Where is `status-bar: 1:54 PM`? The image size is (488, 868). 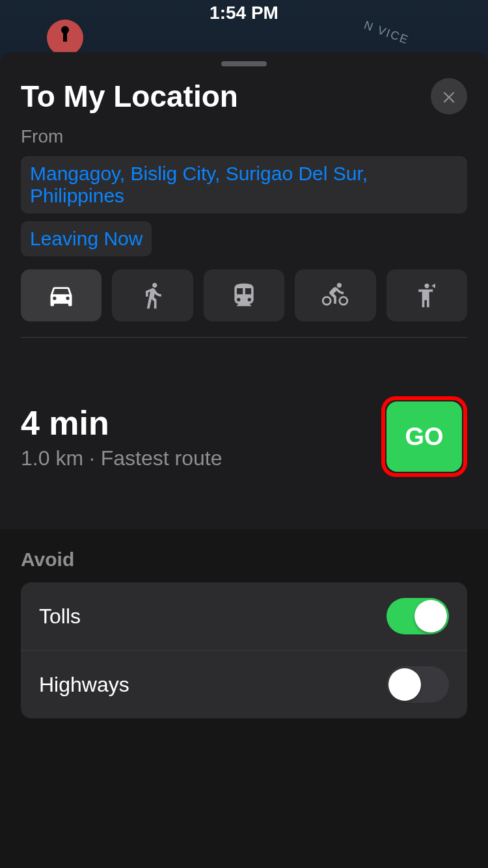
status-bar: 1:54 PM is located at coordinates (244, 13).